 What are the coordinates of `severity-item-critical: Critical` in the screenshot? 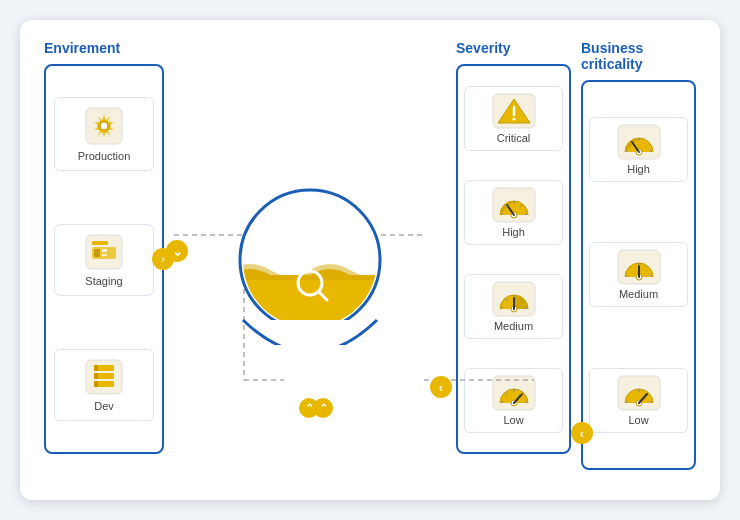 It's located at (514, 118).